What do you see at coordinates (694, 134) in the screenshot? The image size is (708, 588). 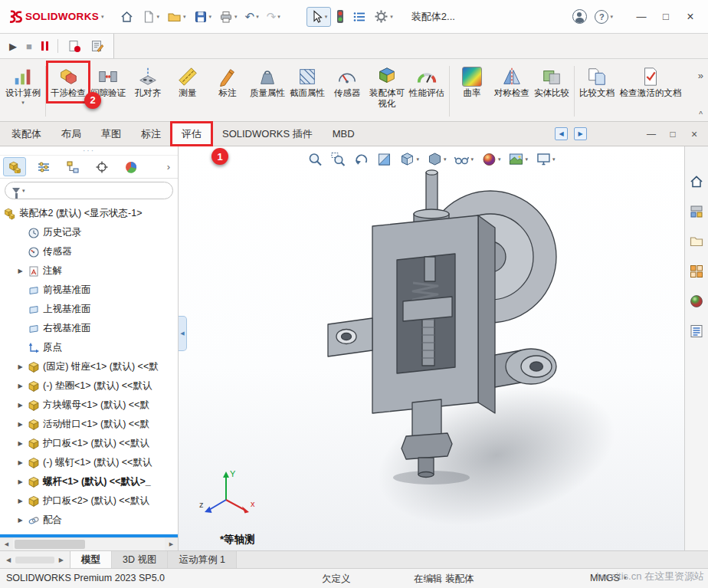 I see `document-close-button: ×` at bounding box center [694, 134].